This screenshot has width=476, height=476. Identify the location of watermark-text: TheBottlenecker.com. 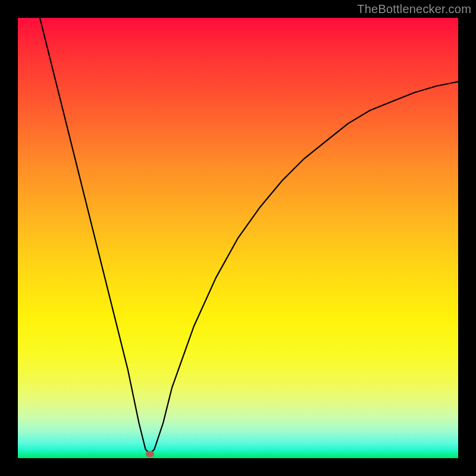
(414, 10).